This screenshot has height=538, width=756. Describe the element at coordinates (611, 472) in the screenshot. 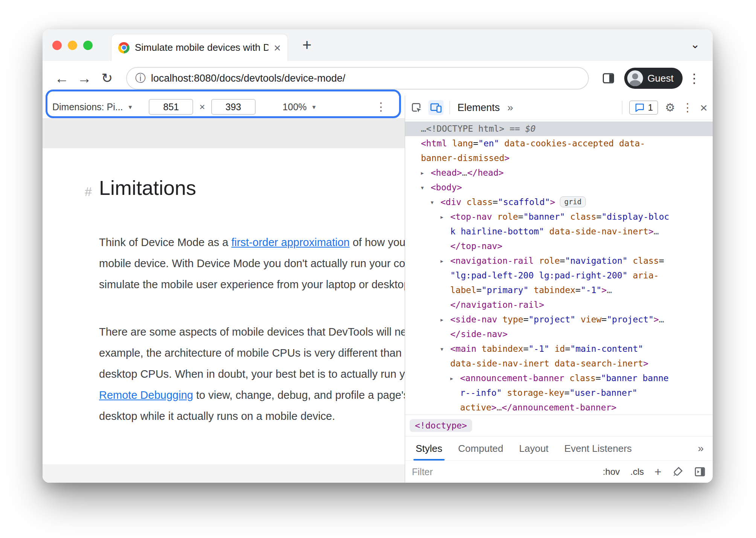

I see `pseudo-class-toggle: :hov` at that location.